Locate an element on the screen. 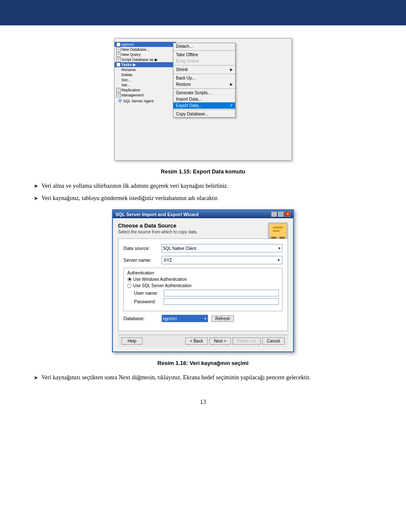 This screenshot has width=406, height=532. tree-label: New Database... is located at coordinates (135, 49).